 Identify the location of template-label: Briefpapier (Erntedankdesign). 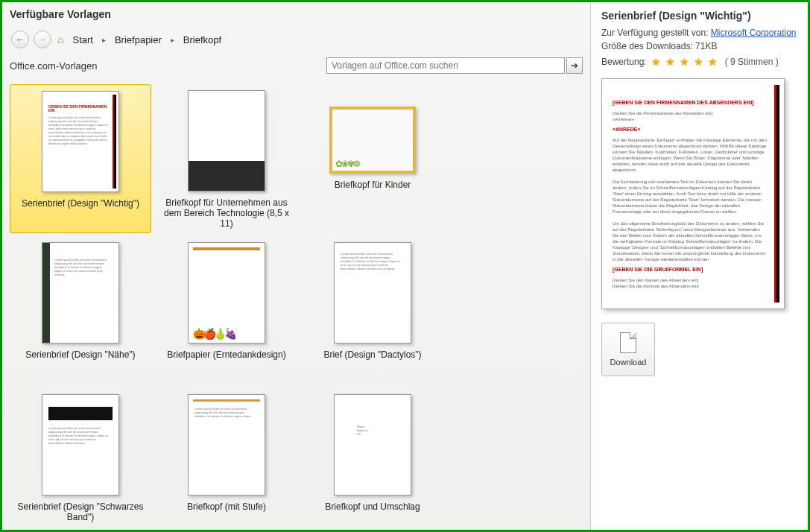
(227, 355).